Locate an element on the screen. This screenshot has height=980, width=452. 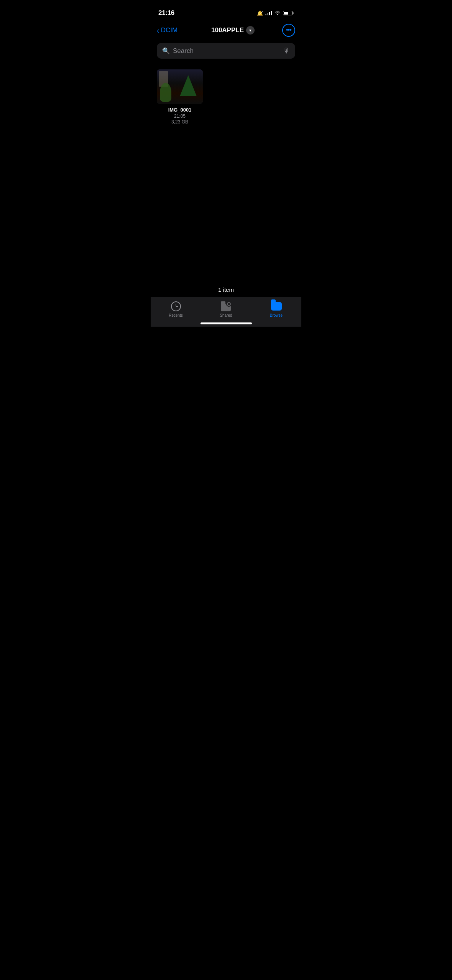
back-chevron-icon: ‹ is located at coordinates (158, 30).